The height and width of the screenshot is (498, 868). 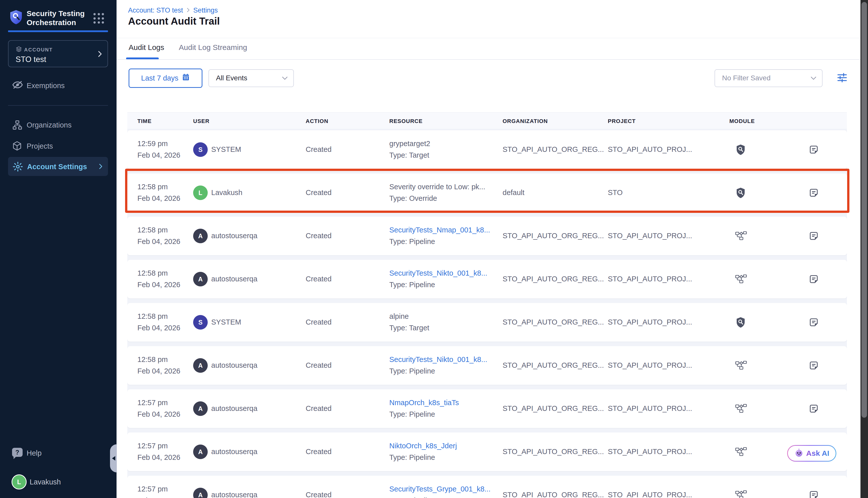 What do you see at coordinates (251, 78) in the screenshot?
I see `event-type-select: All Events` at bounding box center [251, 78].